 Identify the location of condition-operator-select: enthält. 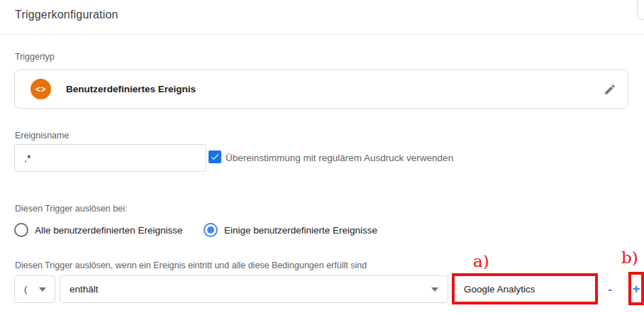
(254, 290).